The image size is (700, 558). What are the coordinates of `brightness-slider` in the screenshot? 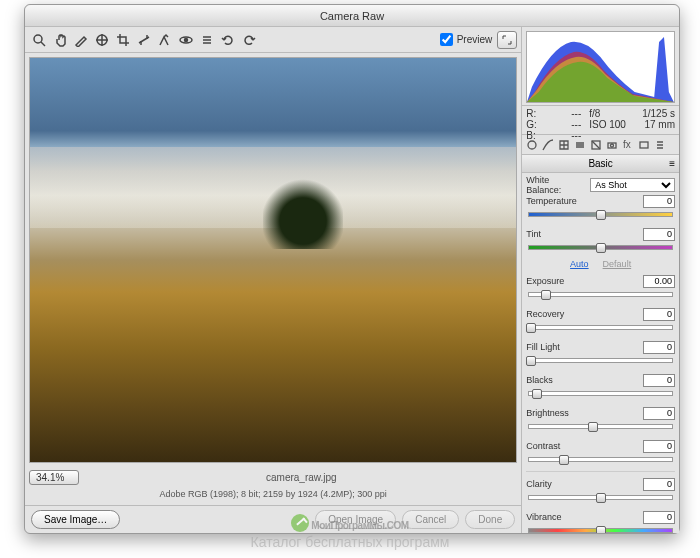 It's located at (600, 427).